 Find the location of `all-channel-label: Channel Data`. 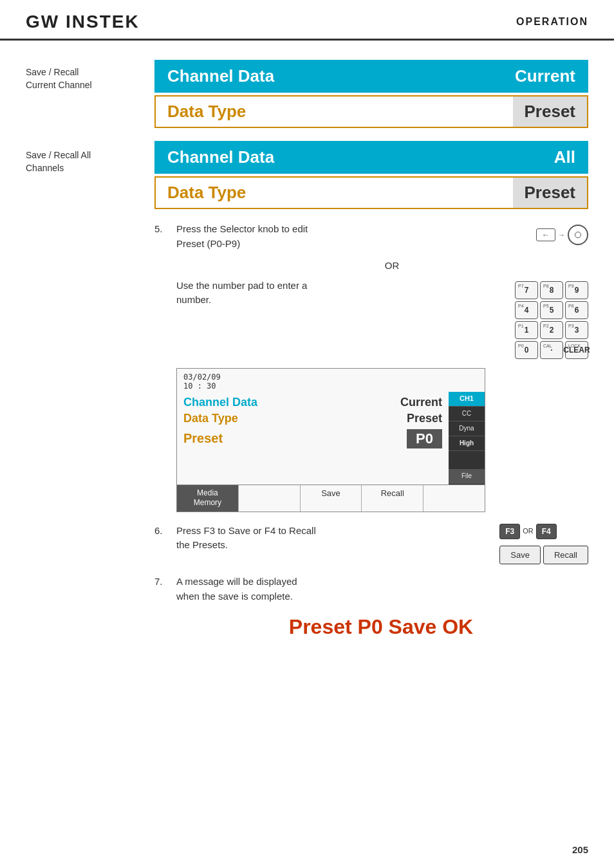

all-channel-label: Channel Data is located at coordinates (349, 157).